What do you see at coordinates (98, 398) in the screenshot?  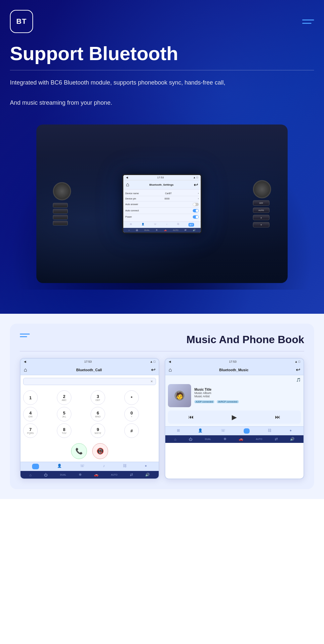 I see `dial-3: 3DEF` at bounding box center [98, 398].